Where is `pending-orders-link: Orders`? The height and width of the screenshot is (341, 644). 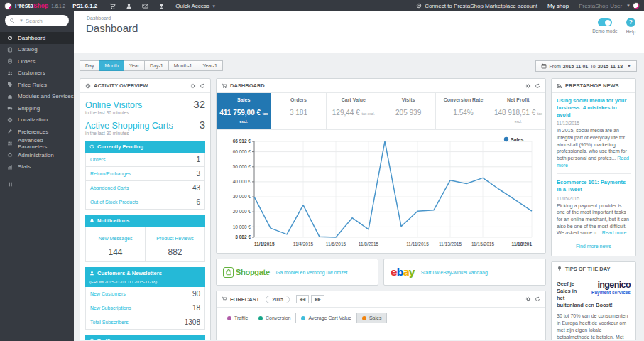 pending-orders-link: Orders is located at coordinates (98, 159).